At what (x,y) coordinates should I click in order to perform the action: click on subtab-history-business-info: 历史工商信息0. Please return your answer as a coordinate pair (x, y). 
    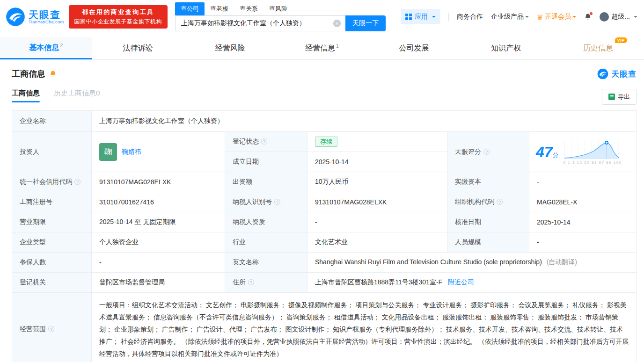
    Looking at the image, I should click on (77, 95).